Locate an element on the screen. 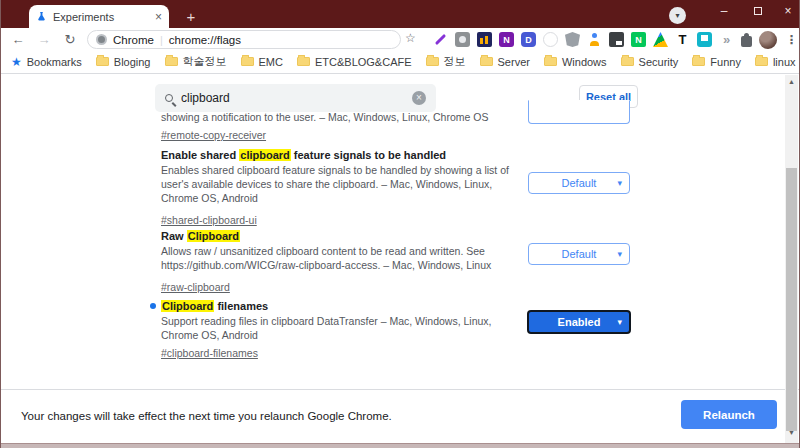 This screenshot has height=448, width=800. bookmark-label: Server is located at coordinates (514, 62).